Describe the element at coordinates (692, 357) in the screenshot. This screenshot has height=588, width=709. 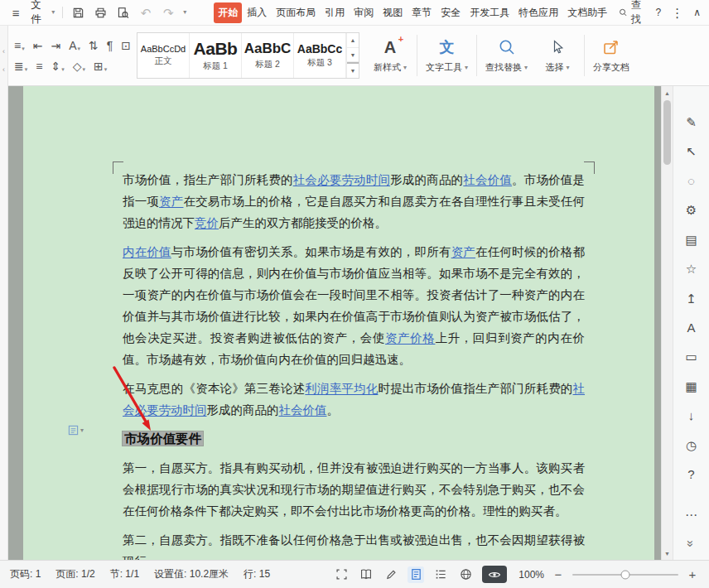
I see `comment-icon: ▭` at that location.